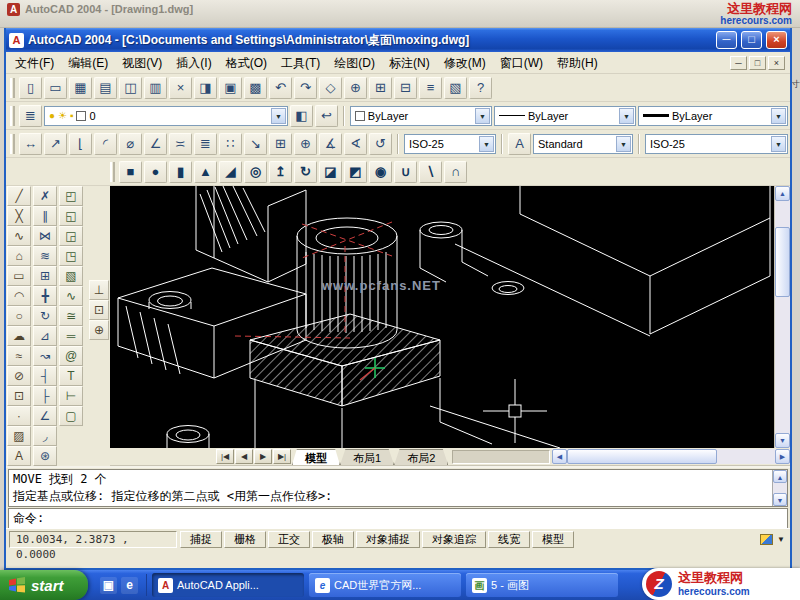 The width and height of the screenshot is (800, 600). Describe the element at coordinates (71, 276) in the screenshot. I see `edit-hatch-button: ▧` at that location.